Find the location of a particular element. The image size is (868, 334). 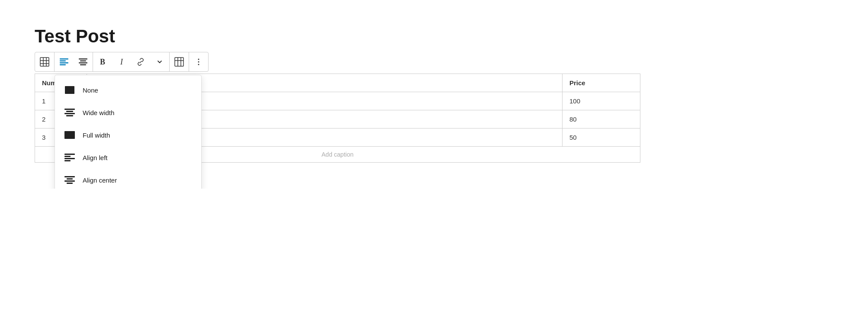

table-cell: 100 is located at coordinates (601, 101).